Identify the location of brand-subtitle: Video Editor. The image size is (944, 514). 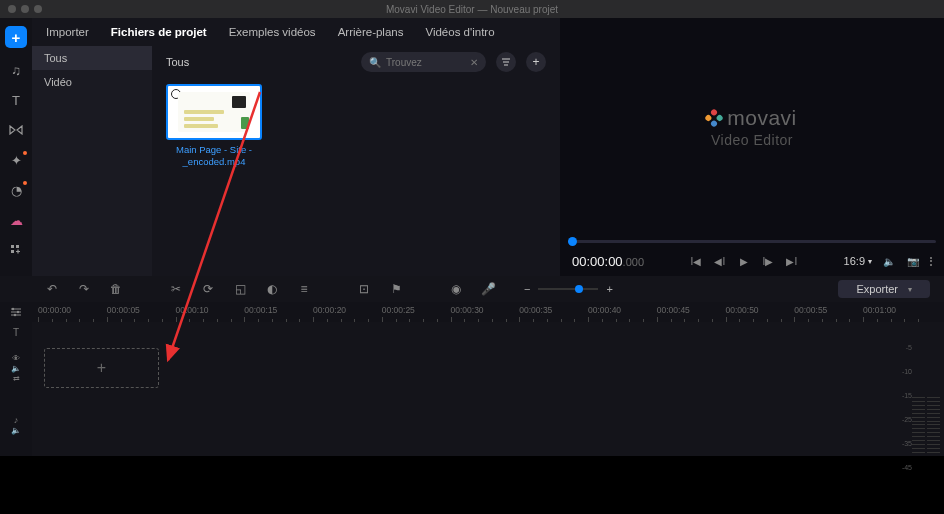
(752, 140).